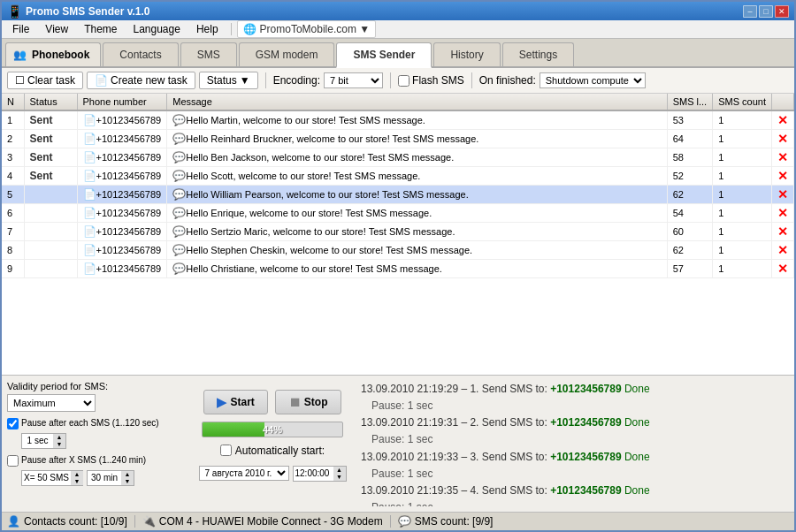 The image size is (796, 532). What do you see at coordinates (398, 232) in the screenshot?
I see `table-row: 7 📄+10123456789 💬Hello Sertzio Maric, we…` at bounding box center [398, 232].